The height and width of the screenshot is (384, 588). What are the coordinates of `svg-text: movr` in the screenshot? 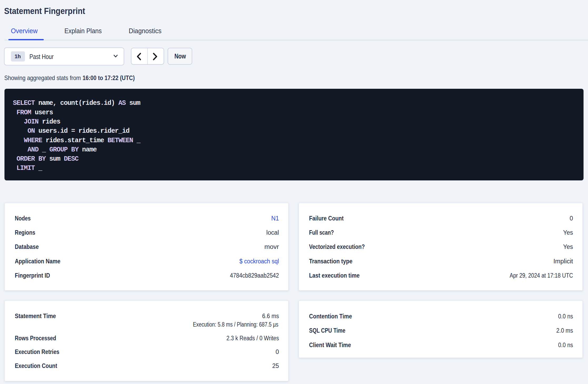 It's located at (272, 247).